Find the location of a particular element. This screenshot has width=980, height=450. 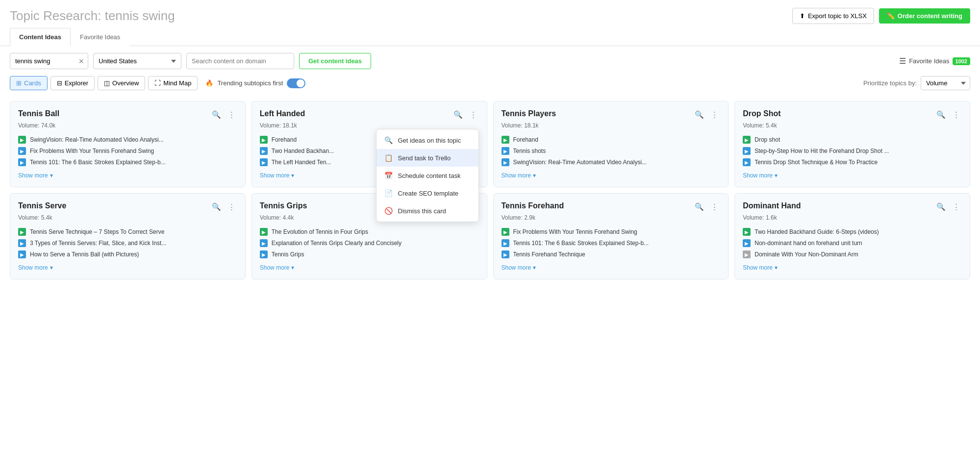

tab-bar: Content Ideas Favorite Ideas is located at coordinates (490, 37).